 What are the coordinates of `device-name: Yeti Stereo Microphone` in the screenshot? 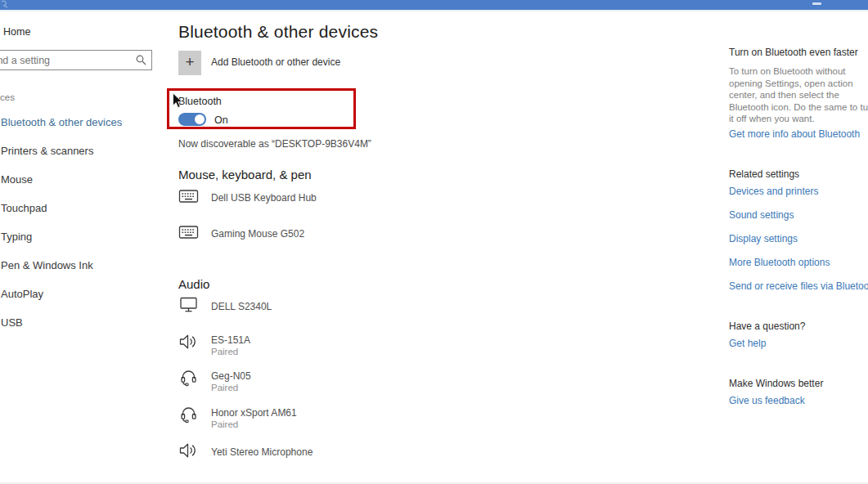 It's located at (262, 452).